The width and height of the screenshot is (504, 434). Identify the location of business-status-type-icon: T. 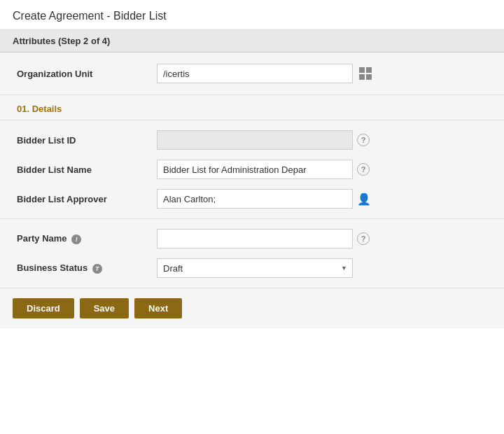
(97, 269).